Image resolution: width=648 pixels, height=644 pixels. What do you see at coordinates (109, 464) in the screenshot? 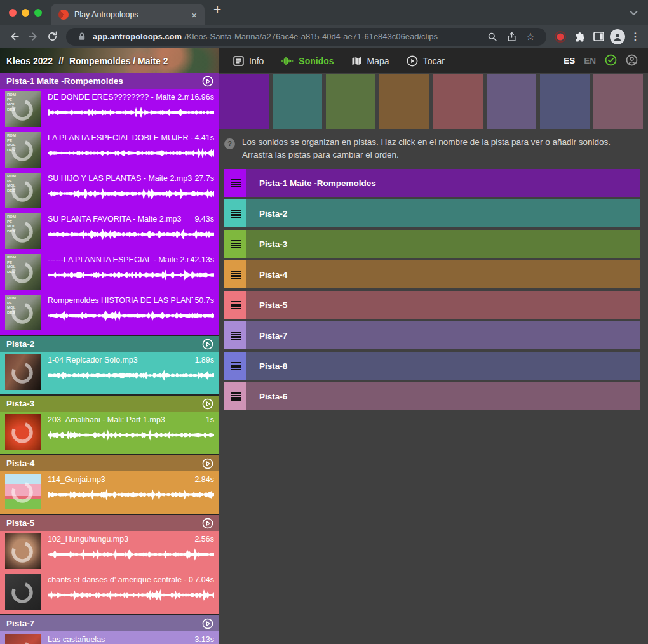
I see `track-header: Pista-4` at bounding box center [109, 464].